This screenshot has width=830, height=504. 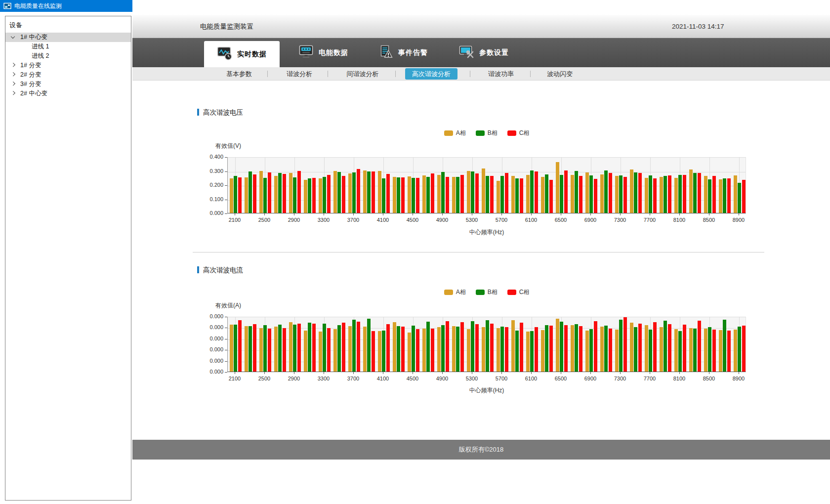 I want to click on bar-A相-6700, so click(x=572, y=194).